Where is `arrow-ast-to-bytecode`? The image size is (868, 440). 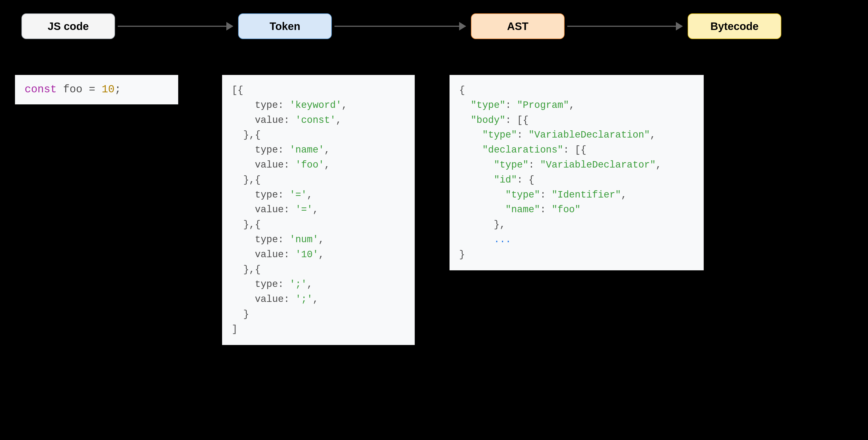 arrow-ast-to-bytecode is located at coordinates (625, 26).